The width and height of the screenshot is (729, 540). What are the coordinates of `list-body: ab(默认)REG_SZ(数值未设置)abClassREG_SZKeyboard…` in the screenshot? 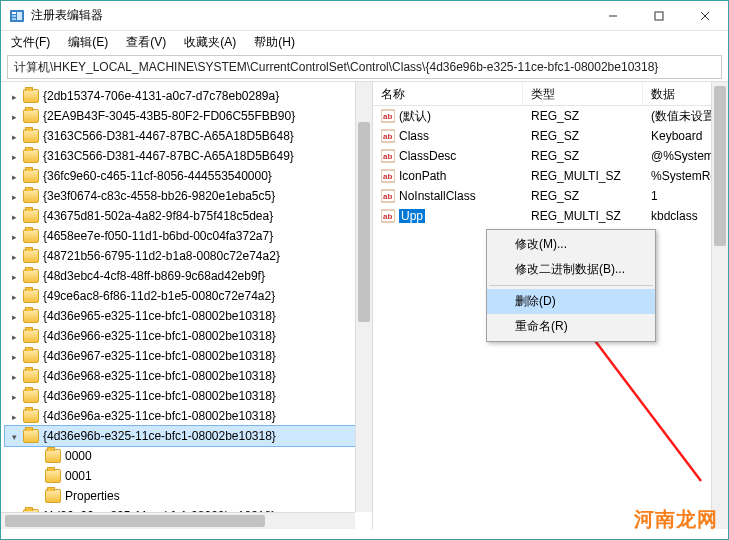 It's located at (550, 166).